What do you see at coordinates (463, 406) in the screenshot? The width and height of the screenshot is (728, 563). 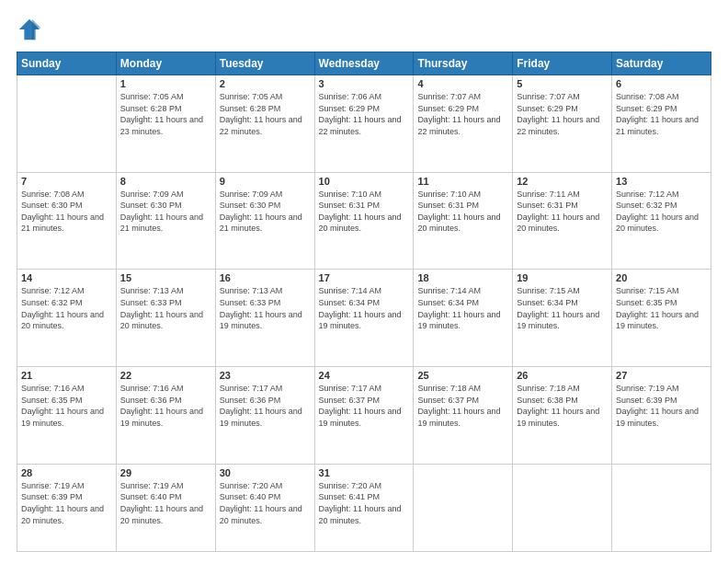 I see `cell-info: Sunrise: 7:18 AMSunset: 6:37 PMDaylight:…` at bounding box center [463, 406].